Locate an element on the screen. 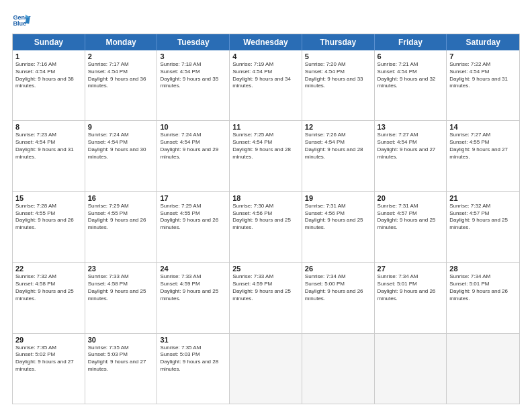  day-cell-3: 3Sunrise: 7:18 AMSunset: 4:54 PMDaylight… is located at coordinates (193, 85).